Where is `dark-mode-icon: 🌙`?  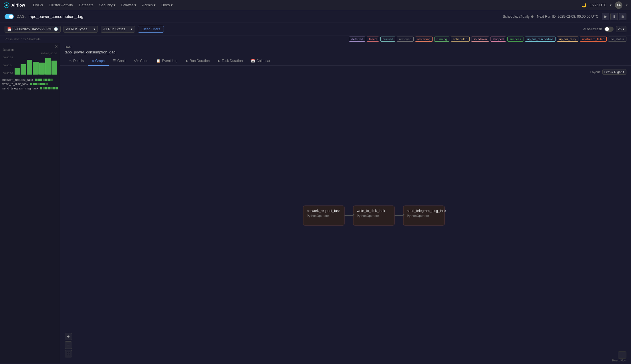 dark-mode-icon: 🌙 is located at coordinates (584, 5).